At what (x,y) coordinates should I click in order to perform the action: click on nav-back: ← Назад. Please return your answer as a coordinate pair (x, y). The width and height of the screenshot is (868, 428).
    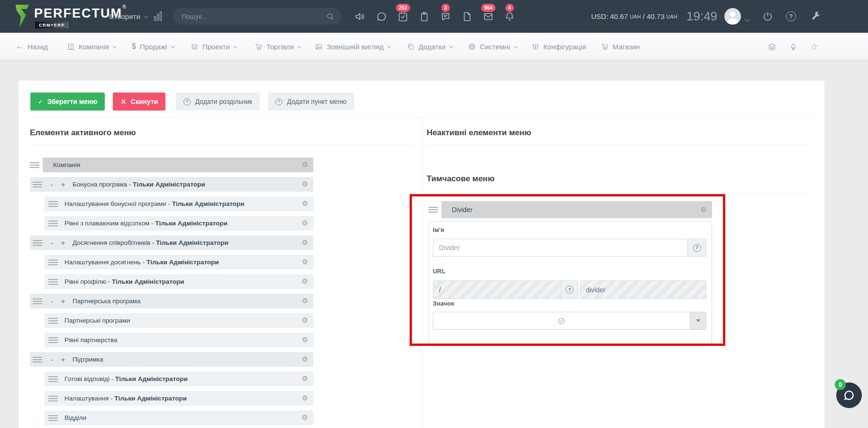
    Looking at the image, I should click on (32, 47).